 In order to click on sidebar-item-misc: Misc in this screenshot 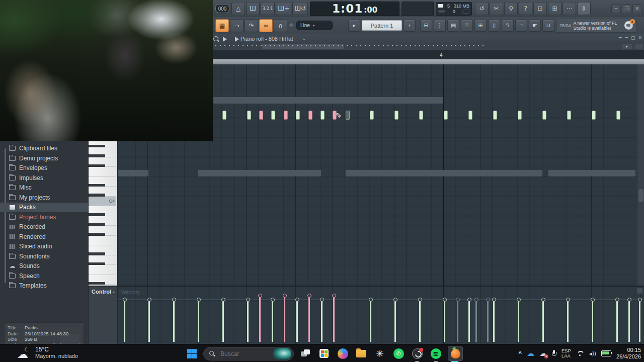, I will do `click(44, 188)`.